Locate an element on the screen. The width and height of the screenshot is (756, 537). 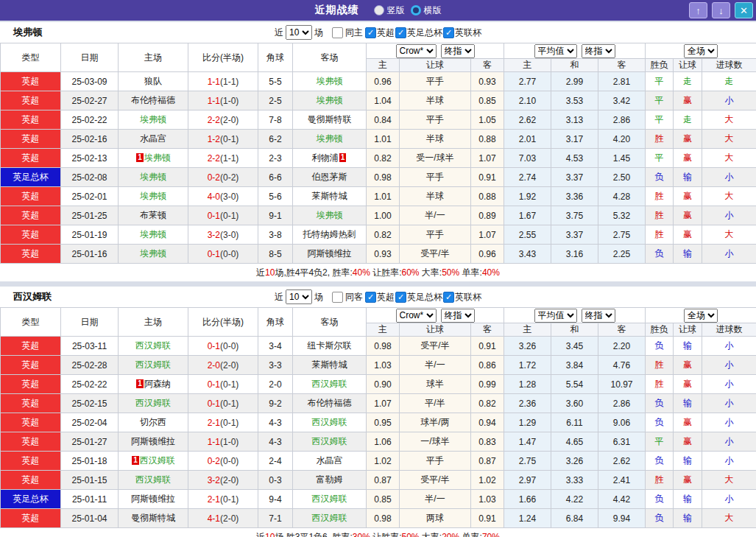
corner-cell: 2-0 is located at coordinates (275, 385).